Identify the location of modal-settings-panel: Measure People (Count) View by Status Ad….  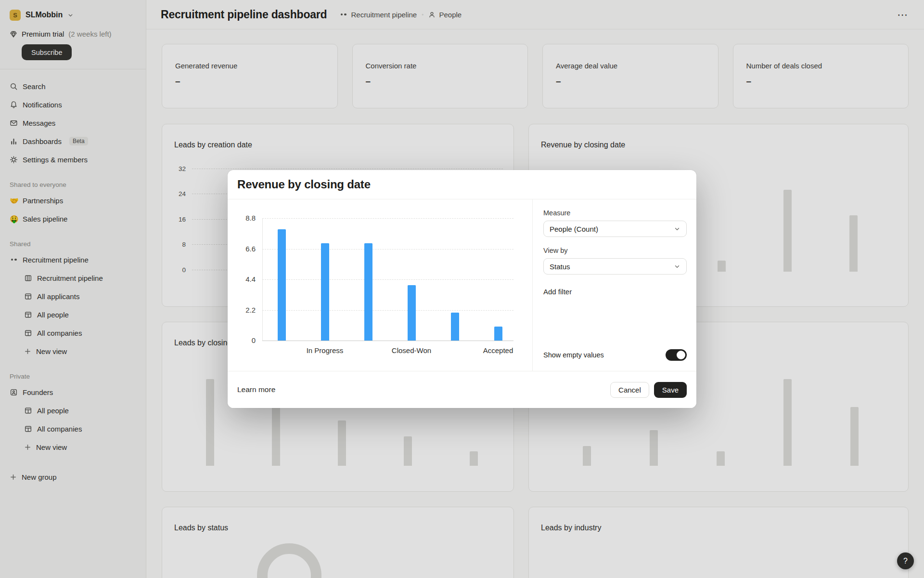
(614, 285).